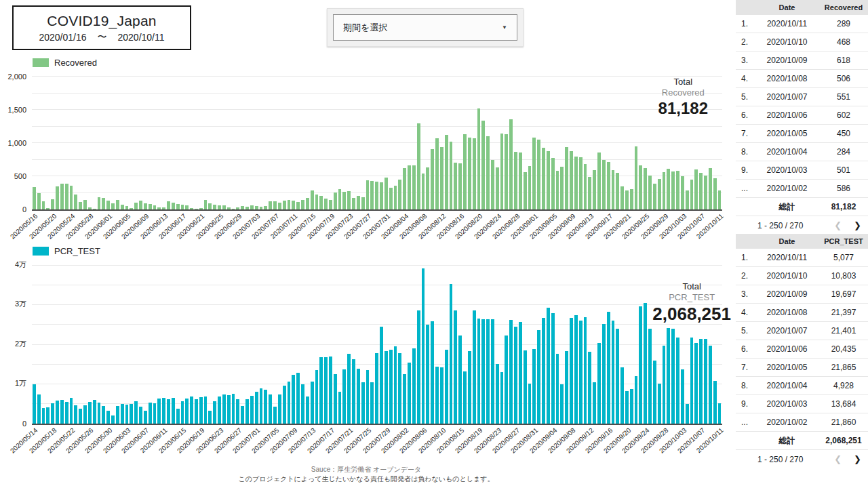 The height and width of the screenshot is (488, 868). What do you see at coordinates (571, 371) in the screenshot?
I see `bar-2020/09/08` at bounding box center [571, 371].